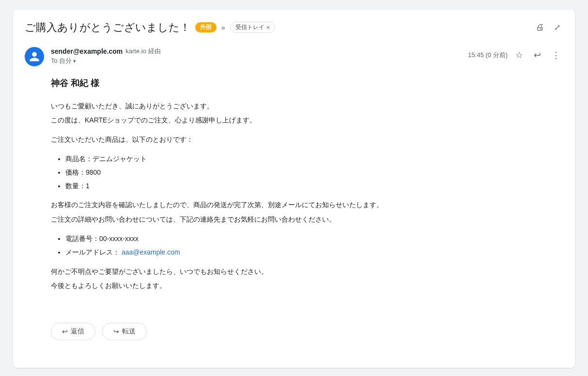 The width and height of the screenshot is (588, 376). I want to click on contact-email-label: メールアドレス：, so click(93, 252).